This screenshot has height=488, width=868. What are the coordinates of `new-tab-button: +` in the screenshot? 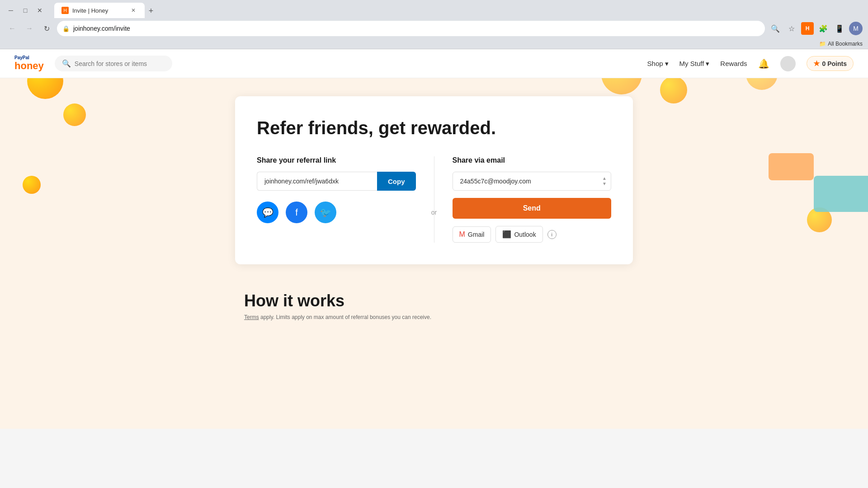 It's located at (151, 11).